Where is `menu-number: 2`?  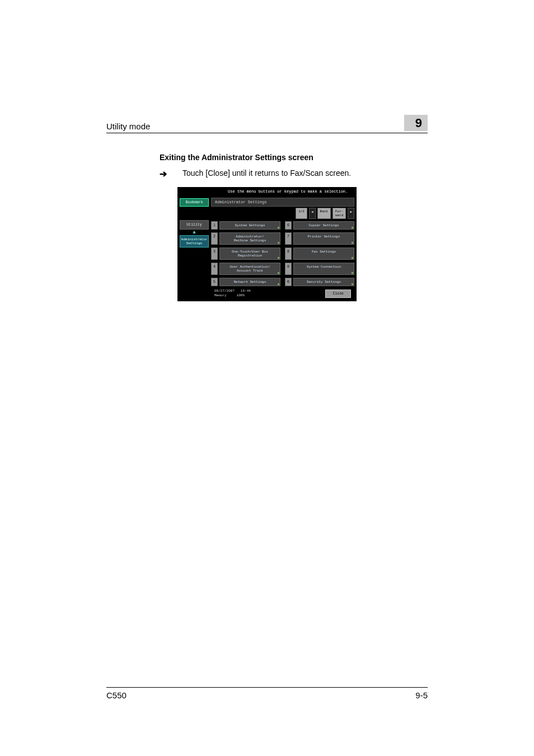
menu-number: 2 is located at coordinates (214, 239).